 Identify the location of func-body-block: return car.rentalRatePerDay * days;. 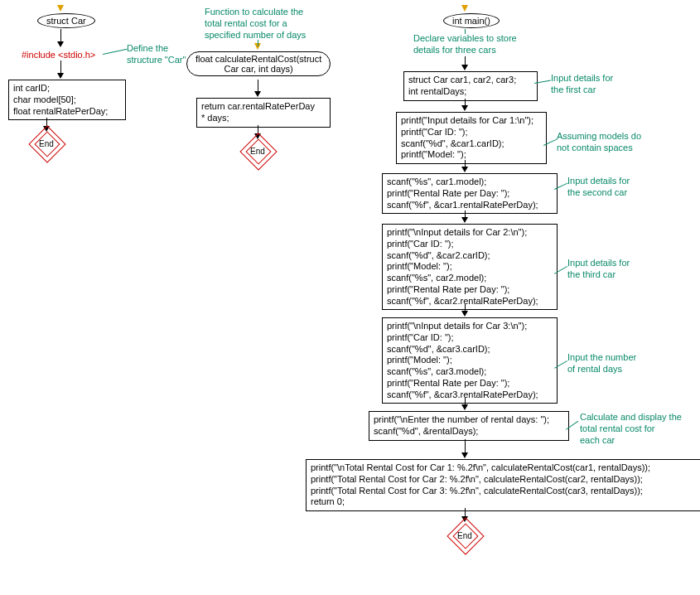
(263, 113).